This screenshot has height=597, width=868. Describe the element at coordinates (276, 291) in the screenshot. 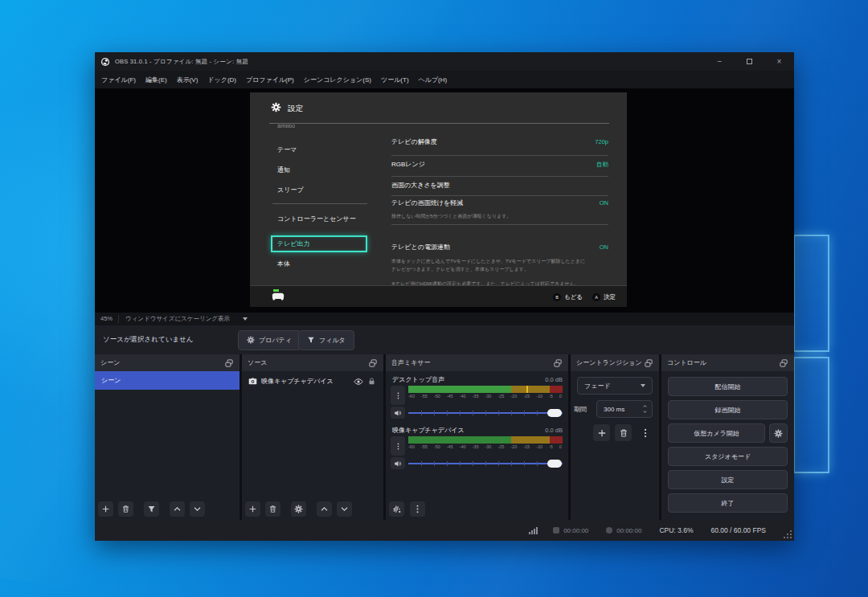

I see `controller-led` at that location.